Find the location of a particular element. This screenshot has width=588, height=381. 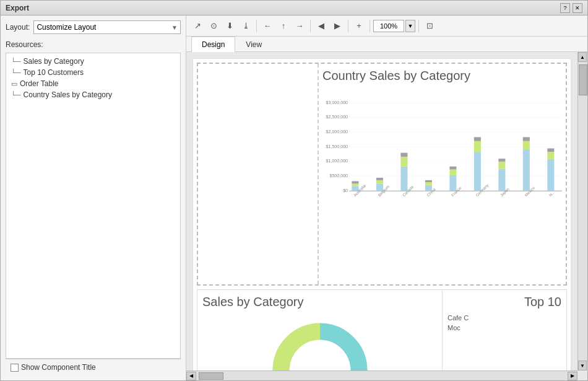

undo-button: ← is located at coordinates (267, 26).